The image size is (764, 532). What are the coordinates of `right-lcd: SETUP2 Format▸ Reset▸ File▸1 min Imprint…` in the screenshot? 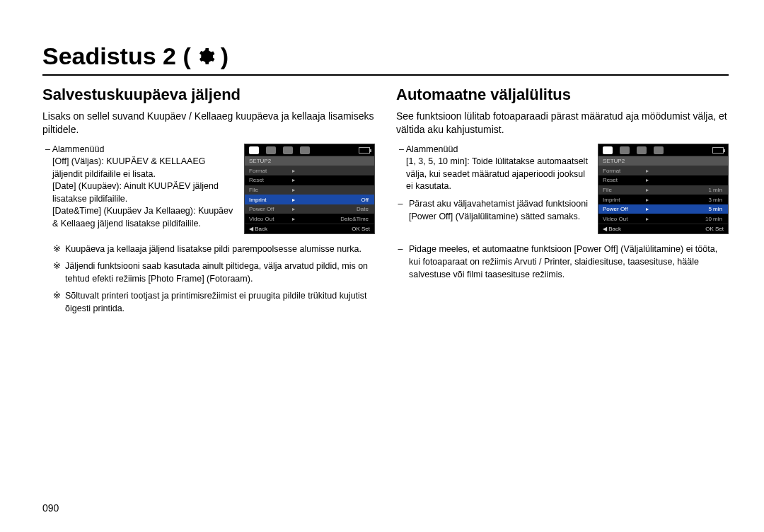 It's located at (664, 189).